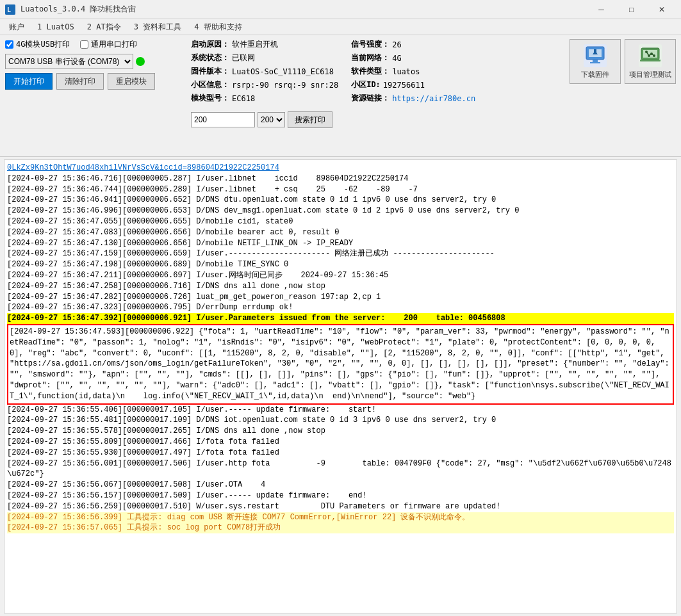  I want to click on menu-bar: 账户 1 LuatOS 2 AT指令 3 资料和工具 4 帮助和支持, so click(341, 27).